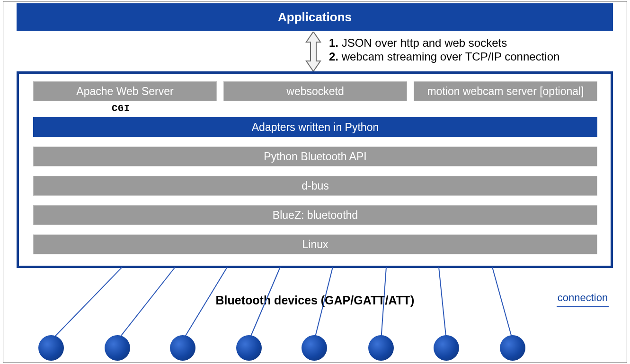  What do you see at coordinates (315, 127) in the screenshot?
I see `adapters-python-layer: Adapters written in Python` at bounding box center [315, 127].